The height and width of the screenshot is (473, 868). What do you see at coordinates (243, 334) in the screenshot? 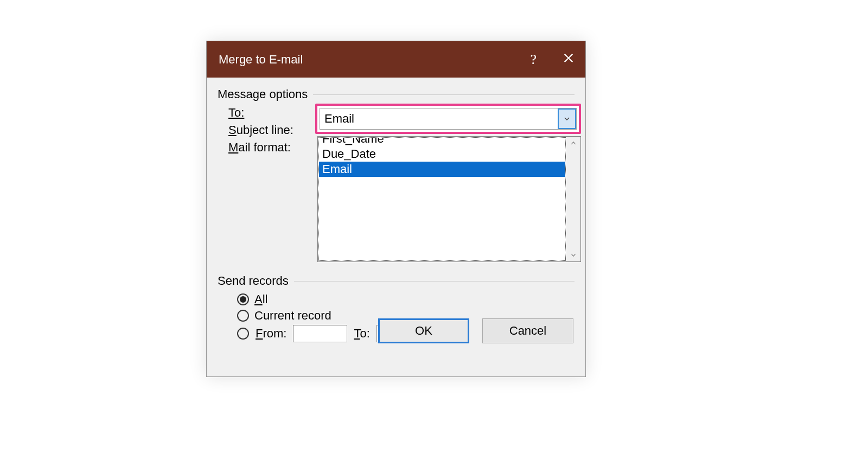
I see `radio-from` at bounding box center [243, 334].